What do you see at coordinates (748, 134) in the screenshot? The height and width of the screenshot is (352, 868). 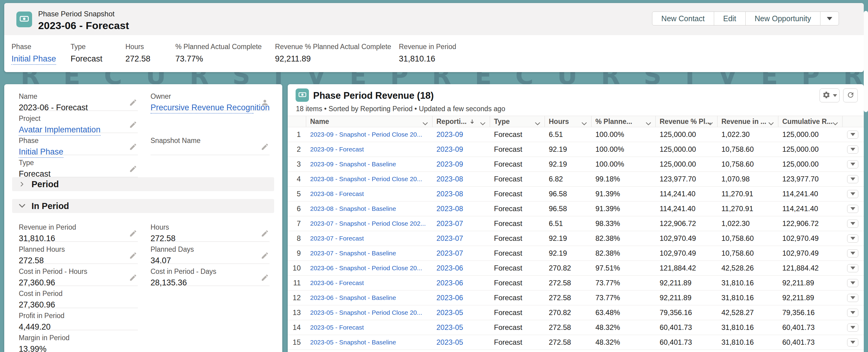 I see `cell-revenue_in_period: 1,022.30` at bounding box center [748, 134].